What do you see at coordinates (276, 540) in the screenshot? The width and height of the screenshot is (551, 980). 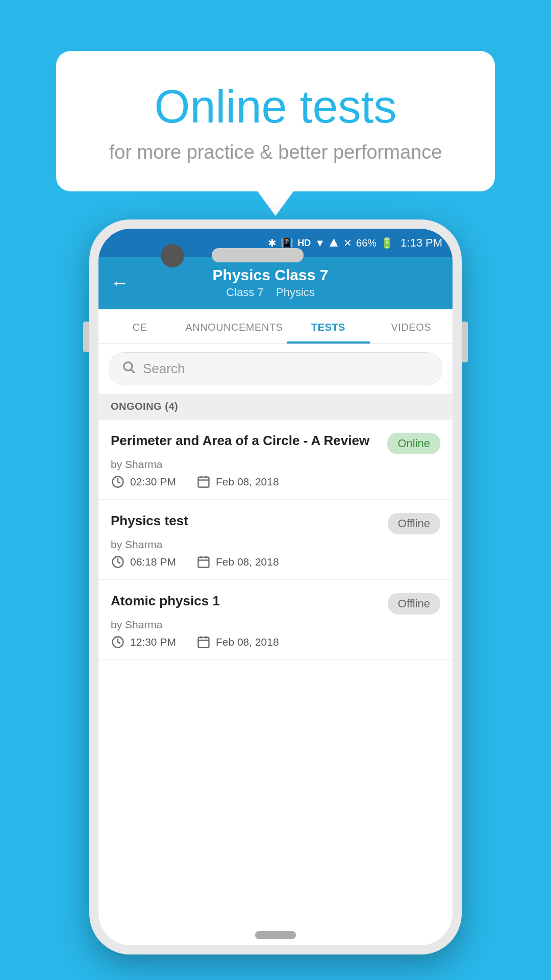 I see `list-item: Physics test Offline by Sharma` at bounding box center [276, 540].